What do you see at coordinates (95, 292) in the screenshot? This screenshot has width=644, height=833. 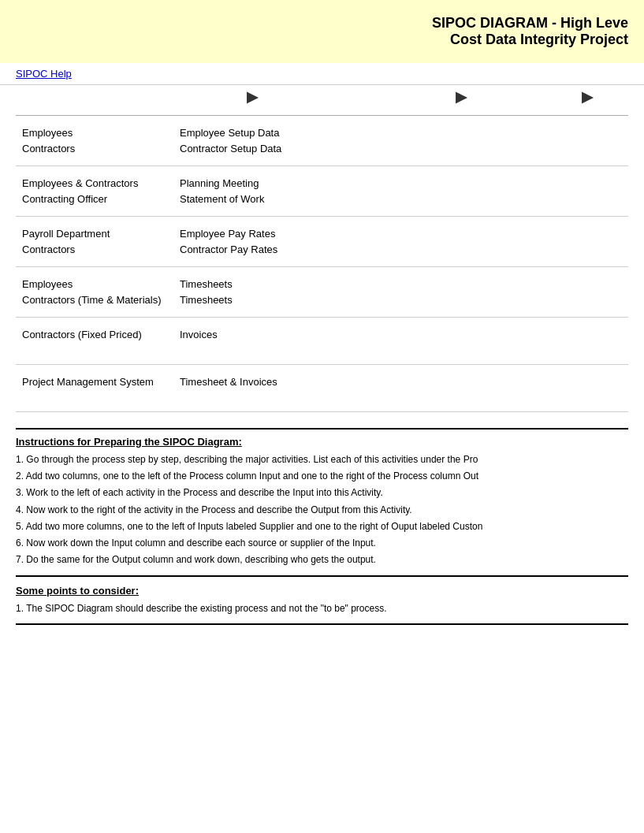 I see `supplier-cell-4: Employees Contractors (Time & Materials)` at bounding box center [95, 292].